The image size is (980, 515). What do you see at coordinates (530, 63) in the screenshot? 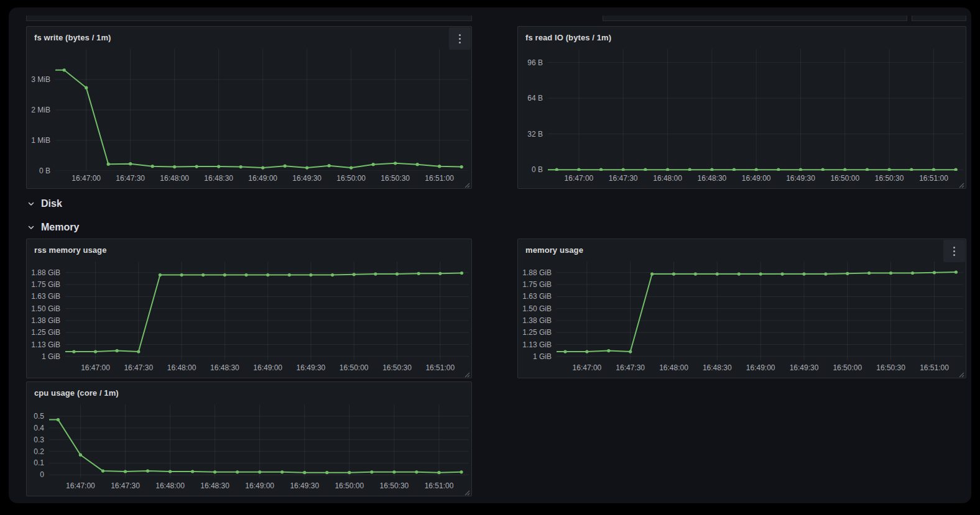
I see `y-tick-label: 96 B` at bounding box center [530, 63].